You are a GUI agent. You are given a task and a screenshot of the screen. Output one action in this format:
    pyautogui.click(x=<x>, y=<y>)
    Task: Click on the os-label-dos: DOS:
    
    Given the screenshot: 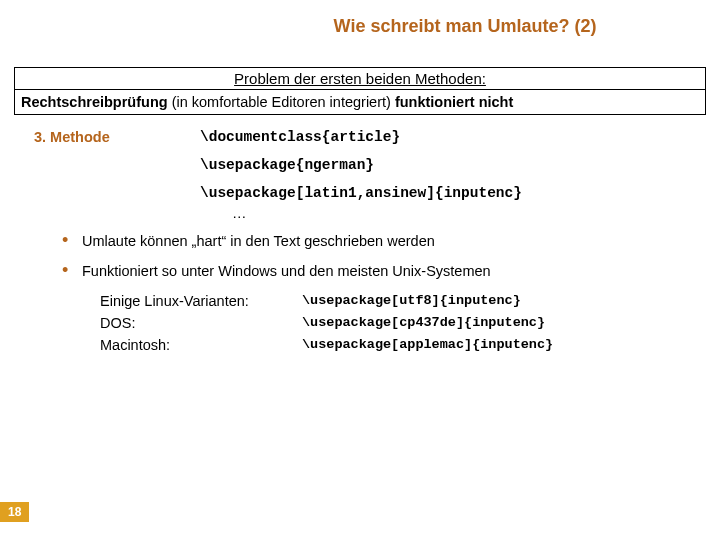 What is the action you would take?
    pyautogui.click(x=201, y=323)
    